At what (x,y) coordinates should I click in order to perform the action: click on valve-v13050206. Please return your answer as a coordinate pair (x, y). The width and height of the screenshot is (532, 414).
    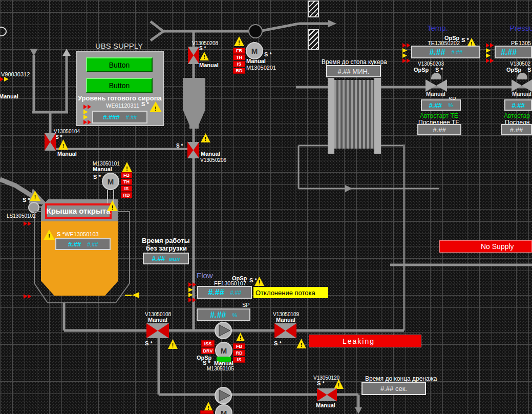
    Looking at the image, I should click on (194, 150).